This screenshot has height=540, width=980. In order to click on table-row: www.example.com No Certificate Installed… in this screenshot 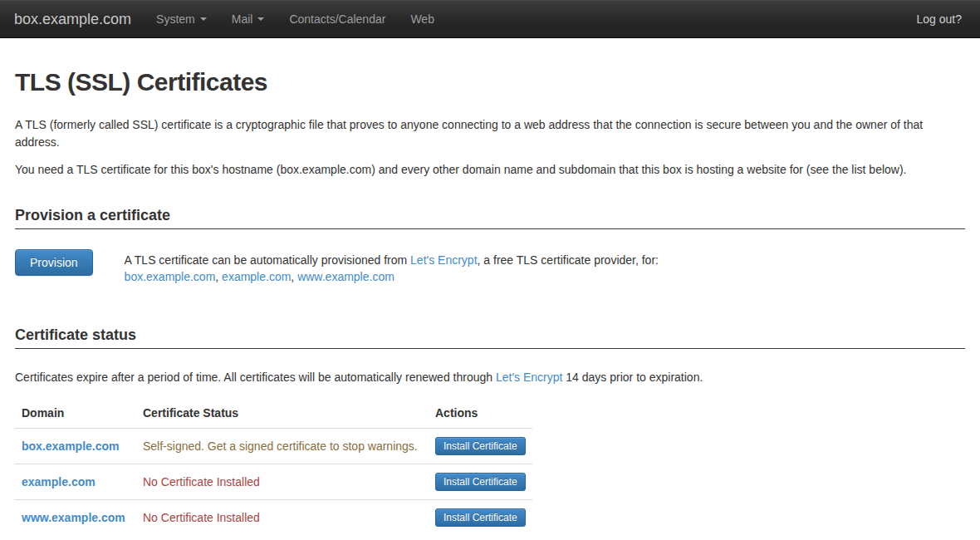, I will do `click(274, 518)`.